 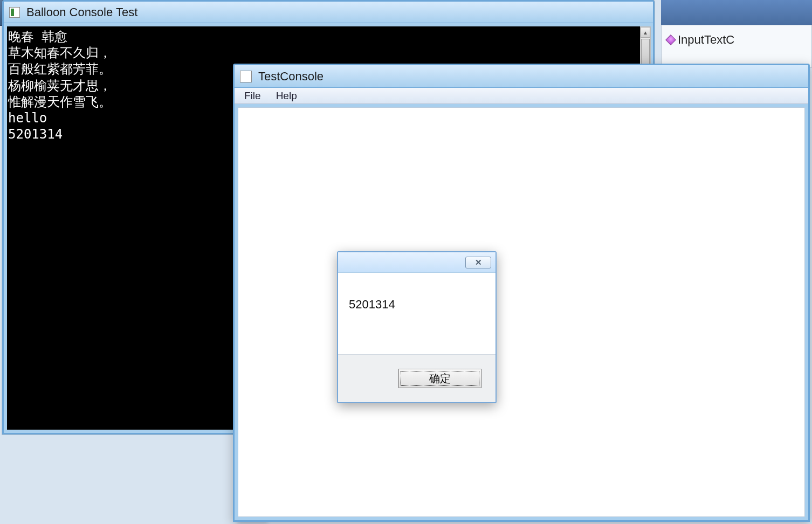 I want to click on right-panel-body: InputTextC, so click(x=737, y=46).